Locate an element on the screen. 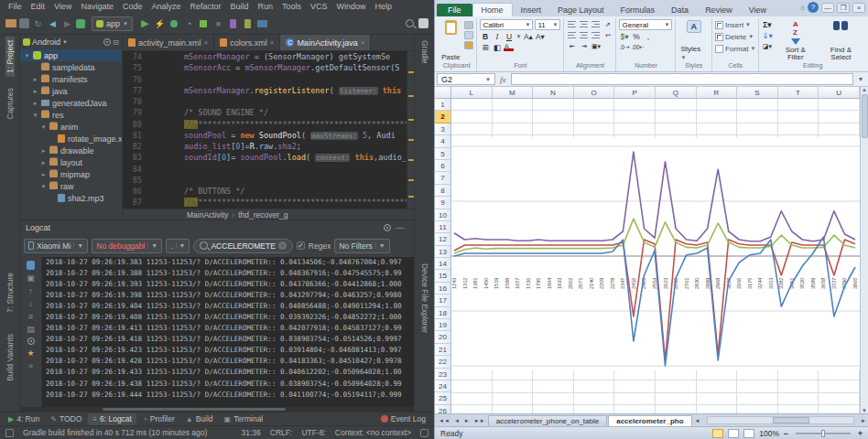  menu-vcs: VCS is located at coordinates (319, 6).